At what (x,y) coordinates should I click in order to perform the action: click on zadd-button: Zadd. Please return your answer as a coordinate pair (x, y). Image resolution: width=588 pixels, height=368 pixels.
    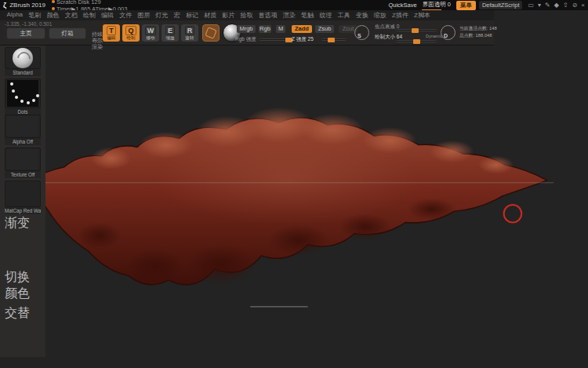
    Looking at the image, I should click on (302, 29).